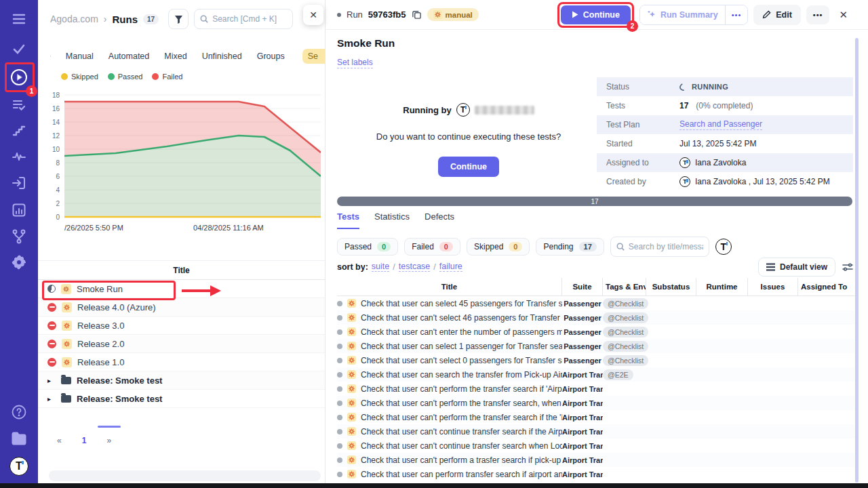  I want to click on test-title: Check that user can search the transfer …, so click(461, 375).